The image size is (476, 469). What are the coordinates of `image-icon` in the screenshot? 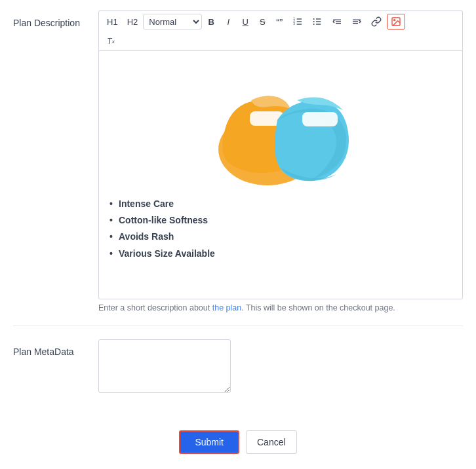 It's located at (396, 22).